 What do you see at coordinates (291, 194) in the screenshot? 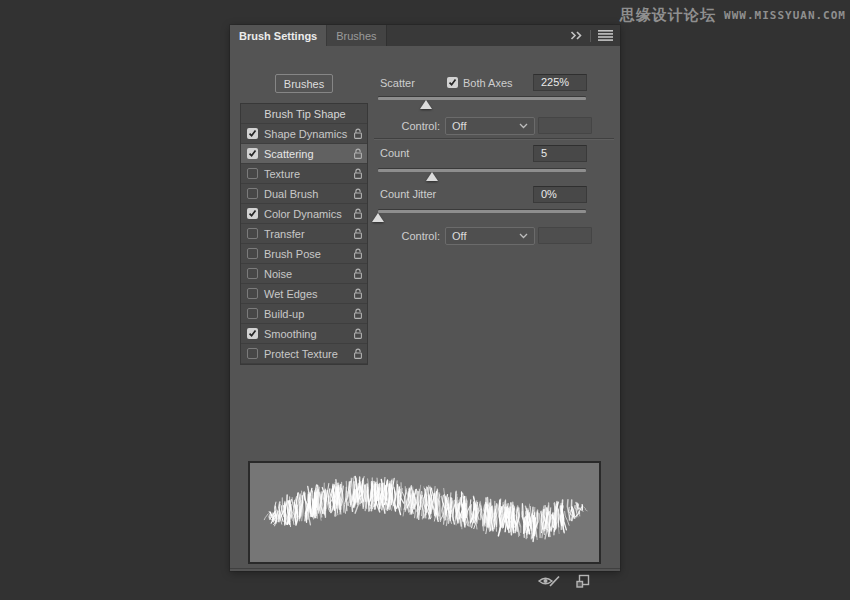
I see `setting-label: Dual Brush` at bounding box center [291, 194].